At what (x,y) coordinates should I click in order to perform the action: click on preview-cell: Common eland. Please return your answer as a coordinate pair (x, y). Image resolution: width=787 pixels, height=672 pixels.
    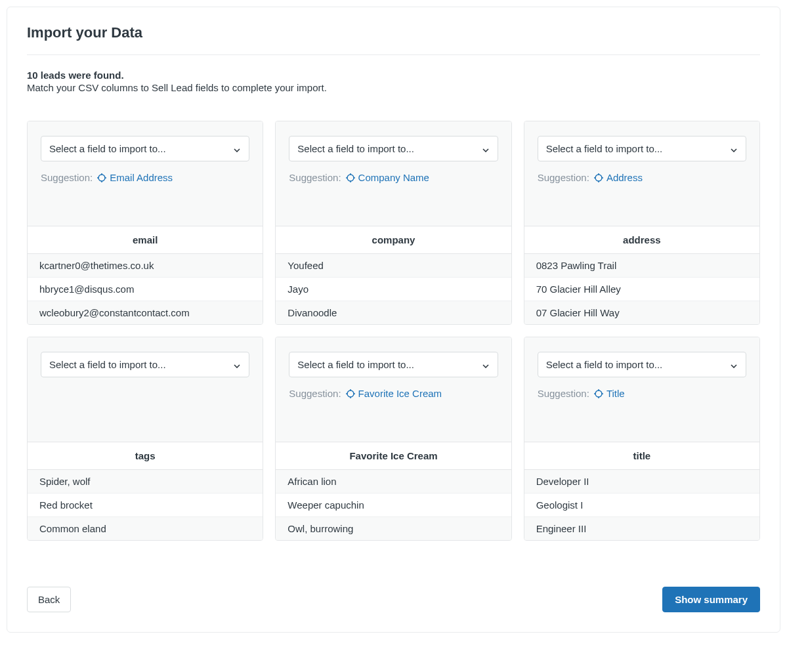
    Looking at the image, I should click on (145, 529).